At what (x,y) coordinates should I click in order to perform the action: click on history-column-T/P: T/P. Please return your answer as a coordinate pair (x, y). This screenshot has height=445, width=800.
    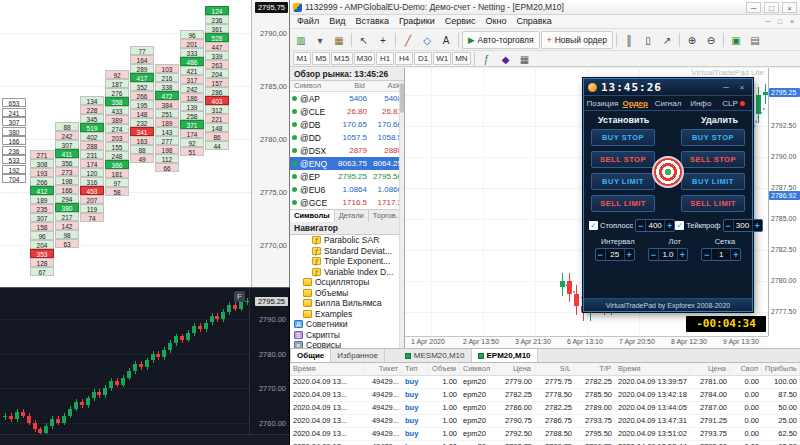
    Looking at the image, I should click on (595, 369).